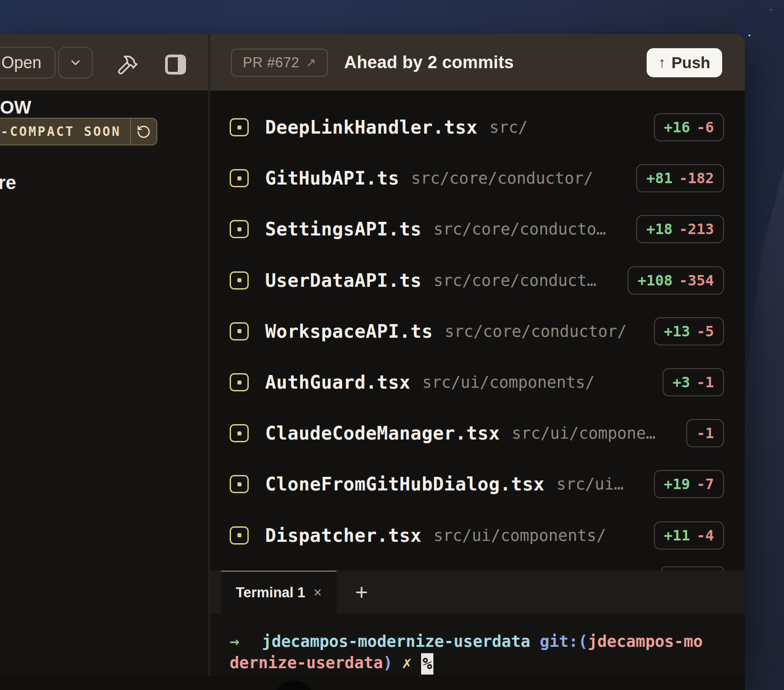 The height and width of the screenshot is (690, 784). I want to click on diff-stats-badge: +18-213, so click(680, 229).